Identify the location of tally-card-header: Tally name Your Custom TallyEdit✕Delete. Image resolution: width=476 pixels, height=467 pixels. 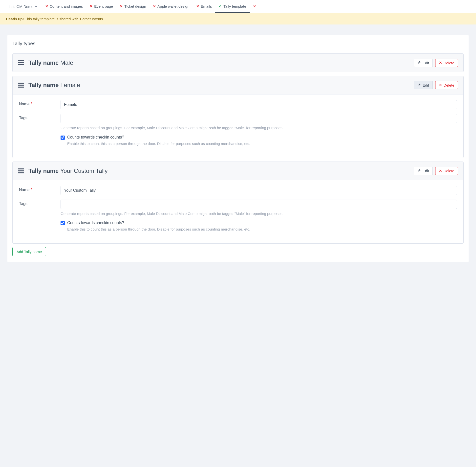
(238, 171).